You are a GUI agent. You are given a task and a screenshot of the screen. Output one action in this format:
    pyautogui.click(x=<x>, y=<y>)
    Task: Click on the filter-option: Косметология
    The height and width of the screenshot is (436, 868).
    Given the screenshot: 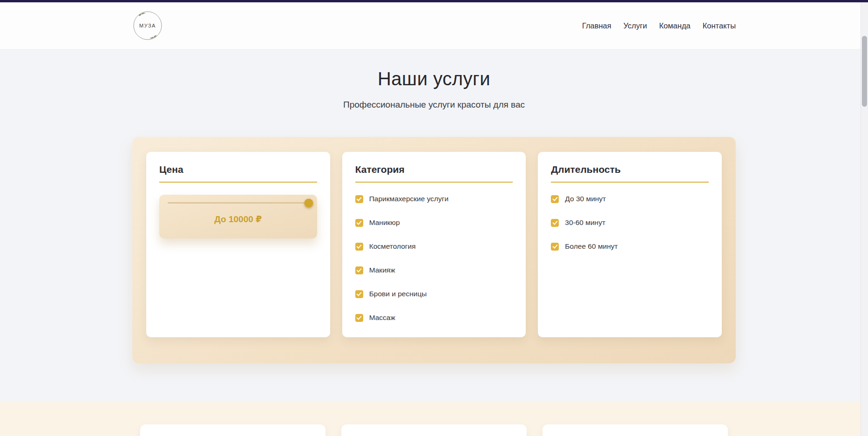 What is the action you would take?
    pyautogui.click(x=434, y=246)
    